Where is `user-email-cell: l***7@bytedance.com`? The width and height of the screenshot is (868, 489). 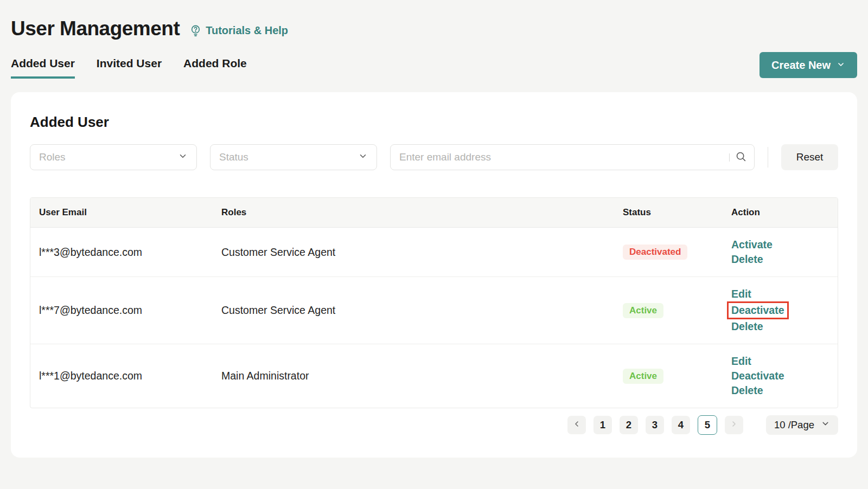 user-email-cell: l***7@bytedance.com is located at coordinates (122, 311).